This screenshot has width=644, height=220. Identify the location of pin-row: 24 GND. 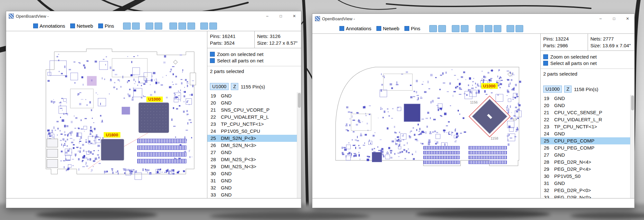
(587, 134).